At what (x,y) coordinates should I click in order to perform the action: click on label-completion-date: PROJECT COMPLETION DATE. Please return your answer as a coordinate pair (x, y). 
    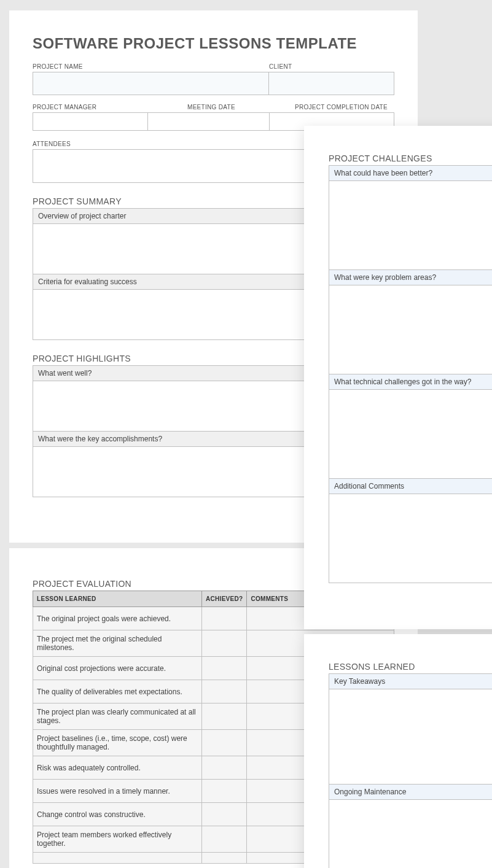
    Looking at the image, I should click on (345, 107).